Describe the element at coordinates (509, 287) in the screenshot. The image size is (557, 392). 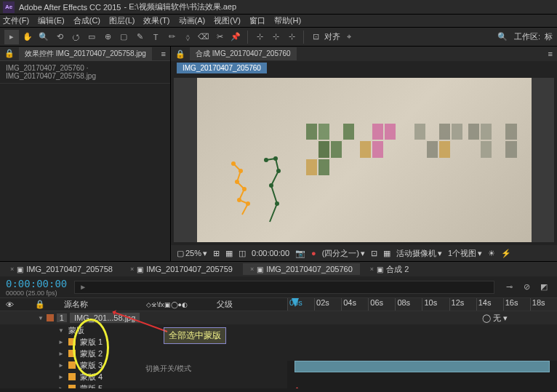
I see `shy-icon: ⊸` at that location.